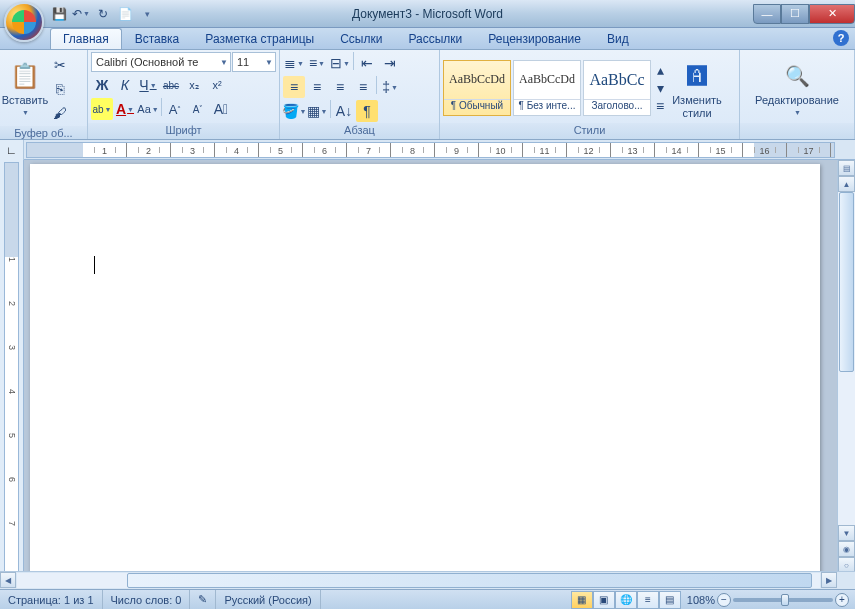  What do you see at coordinates (317, 63) in the screenshot?
I see `numbering-button: ≡▼` at bounding box center [317, 63].